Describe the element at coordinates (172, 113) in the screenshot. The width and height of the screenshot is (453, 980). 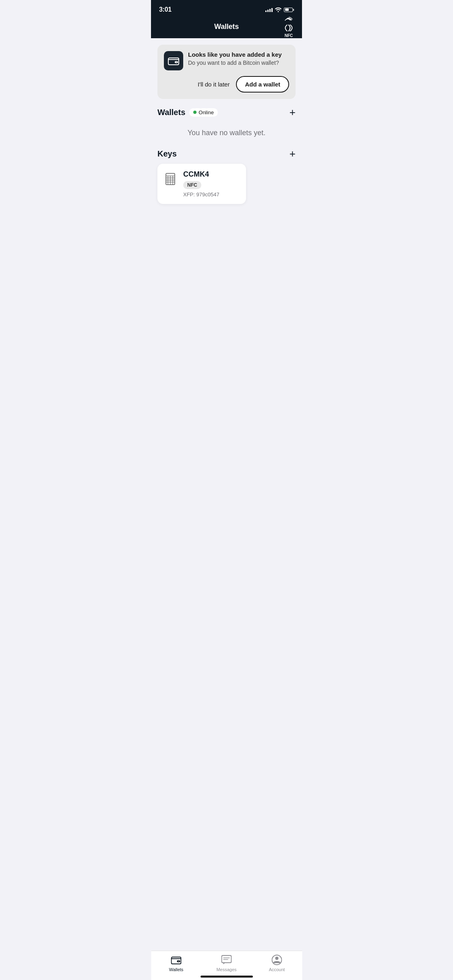
I see `wallets-title: Wallets` at that location.